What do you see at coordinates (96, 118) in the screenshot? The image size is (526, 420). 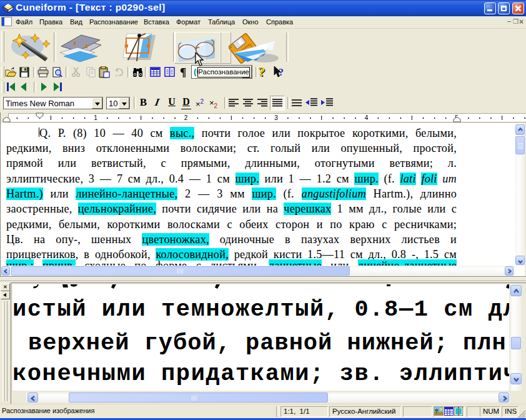 I see `svg-text: 1` at bounding box center [96, 118].